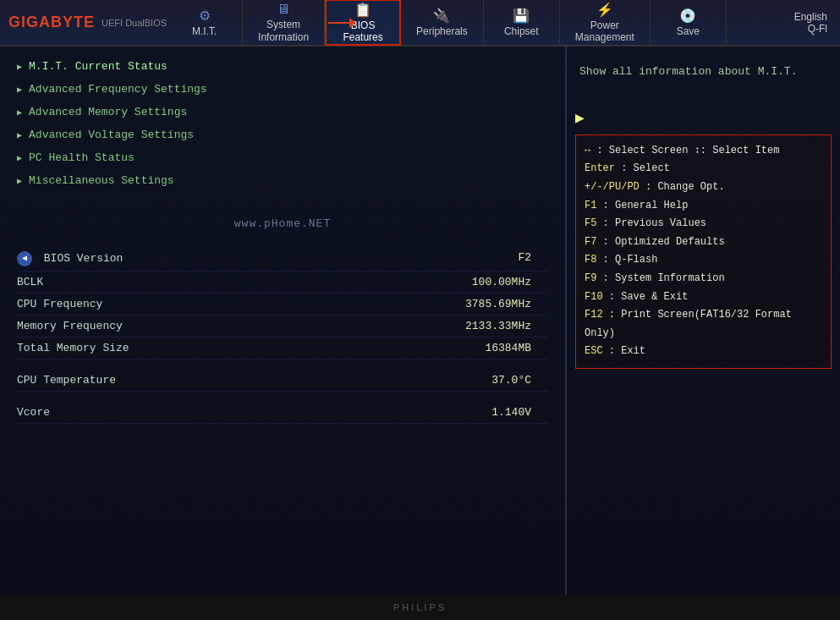  What do you see at coordinates (110, 259) in the screenshot?
I see `info-label-bios-version: ◀ BIOS Version` at bounding box center [110, 259].